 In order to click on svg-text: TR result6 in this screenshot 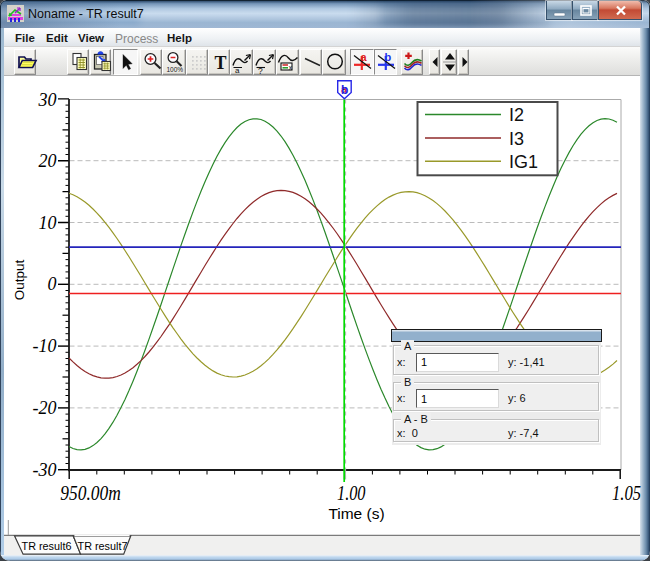, I will do `click(47, 546)`.